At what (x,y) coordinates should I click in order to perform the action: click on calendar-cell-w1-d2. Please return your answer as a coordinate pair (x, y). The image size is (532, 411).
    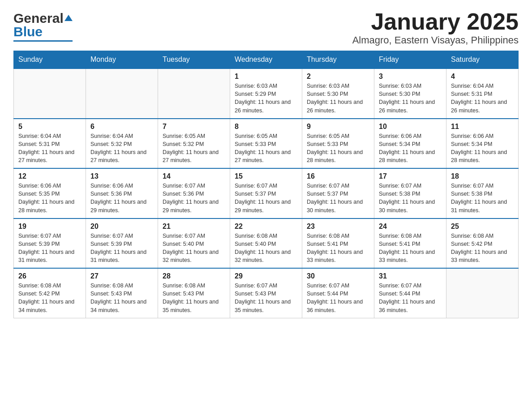
    Looking at the image, I should click on (122, 94).